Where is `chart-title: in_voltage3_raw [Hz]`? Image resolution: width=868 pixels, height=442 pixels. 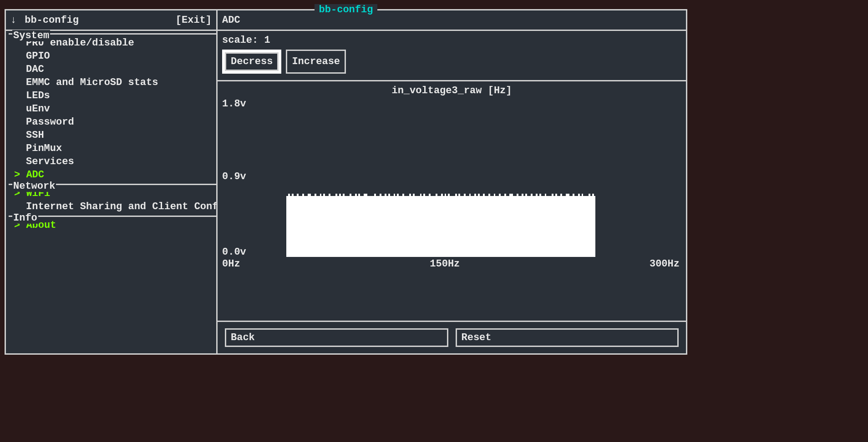
chart-title: in_voltage3_raw [Hz] is located at coordinates (452, 91).